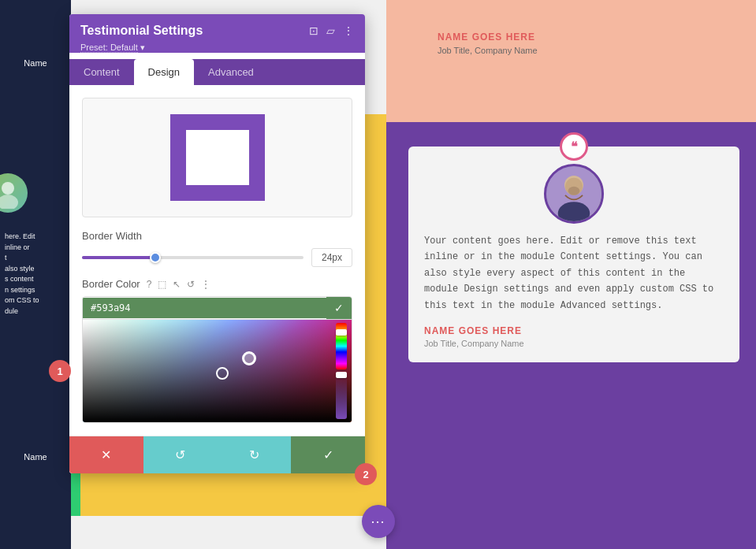 This screenshot has height=549, width=756. What do you see at coordinates (218, 158) in the screenshot?
I see `border-inner` at bounding box center [218, 158].